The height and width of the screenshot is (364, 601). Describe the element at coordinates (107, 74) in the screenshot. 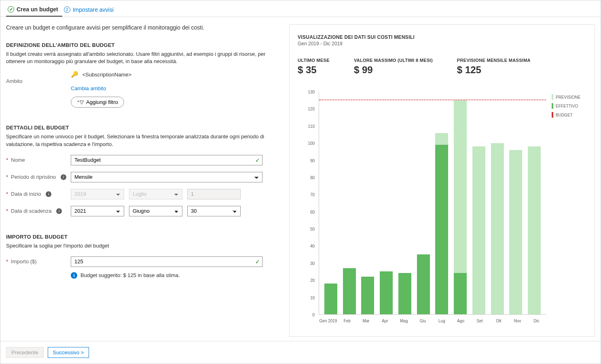

I see `scope-value: <SubscriptionName>` at that location.